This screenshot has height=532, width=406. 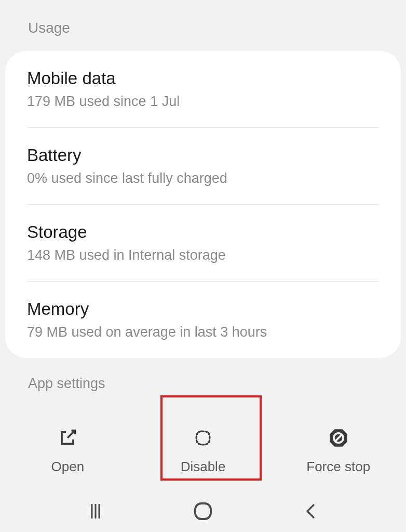 What do you see at coordinates (203, 166) in the screenshot?
I see `battery-item: Battery 0% used since last fully charged` at bounding box center [203, 166].